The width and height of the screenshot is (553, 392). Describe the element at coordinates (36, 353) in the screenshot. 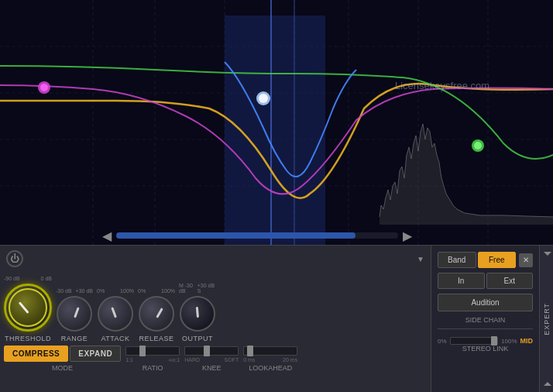

I see `compress-button: COMPRESS` at that location.